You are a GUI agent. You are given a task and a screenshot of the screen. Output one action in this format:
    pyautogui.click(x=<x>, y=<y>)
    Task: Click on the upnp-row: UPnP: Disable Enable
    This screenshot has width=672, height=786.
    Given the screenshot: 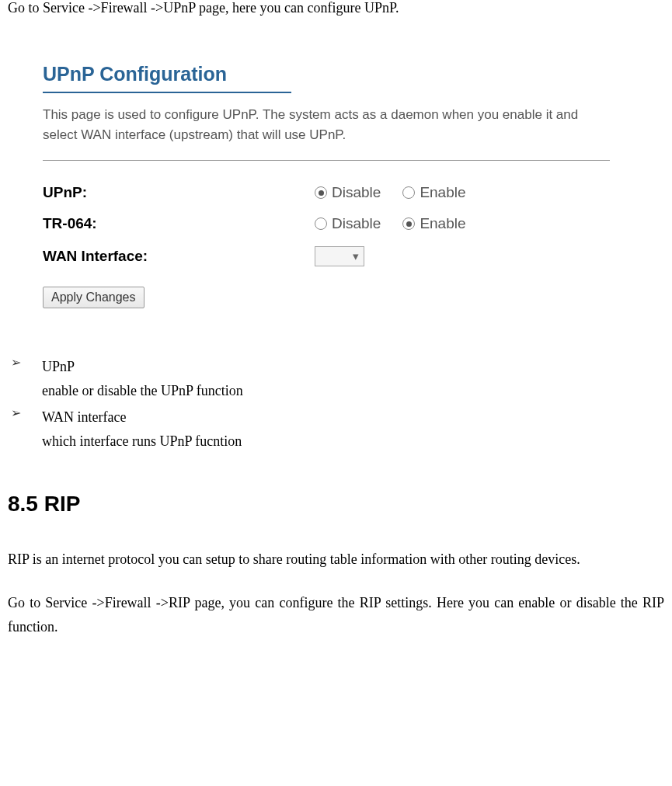 What is the action you would take?
    pyautogui.click(x=336, y=193)
    